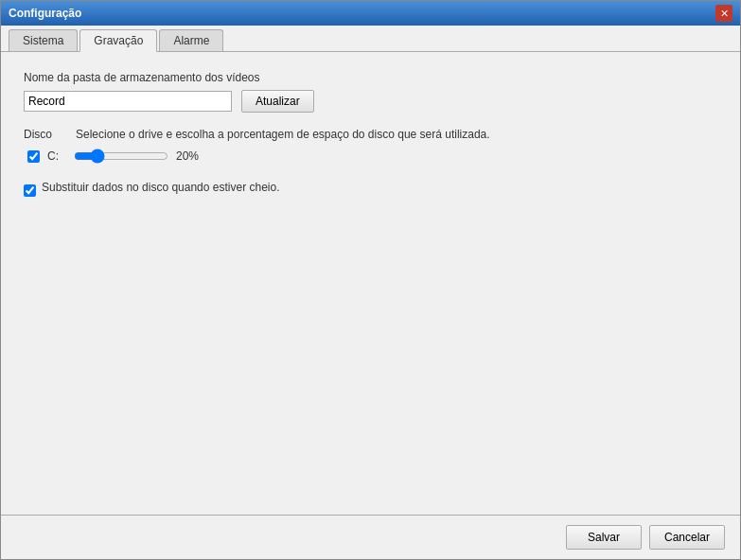 The image size is (741, 560). I want to click on folder-row: Atualizar, so click(371, 101).